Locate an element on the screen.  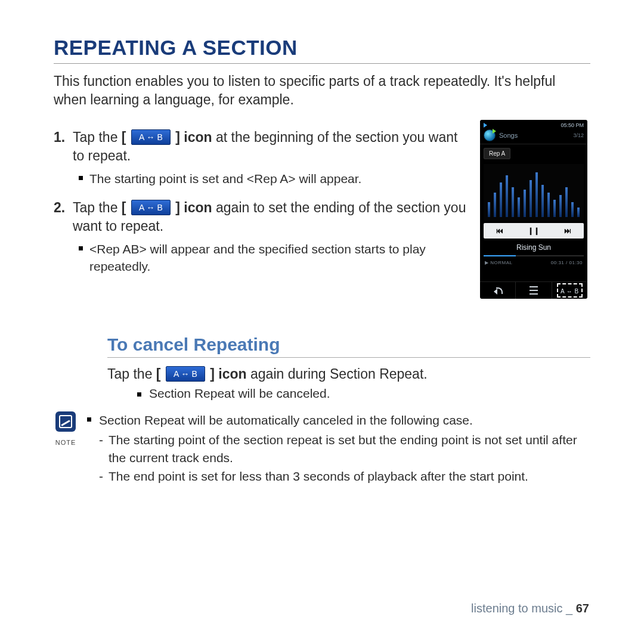
ab-repeat-button: A ↔ B is located at coordinates (570, 290).